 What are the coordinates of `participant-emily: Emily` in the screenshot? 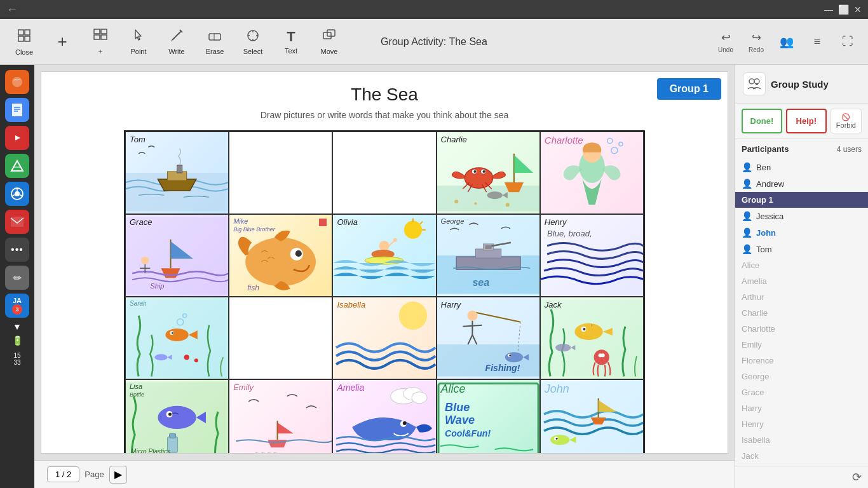 It's located at (802, 344).